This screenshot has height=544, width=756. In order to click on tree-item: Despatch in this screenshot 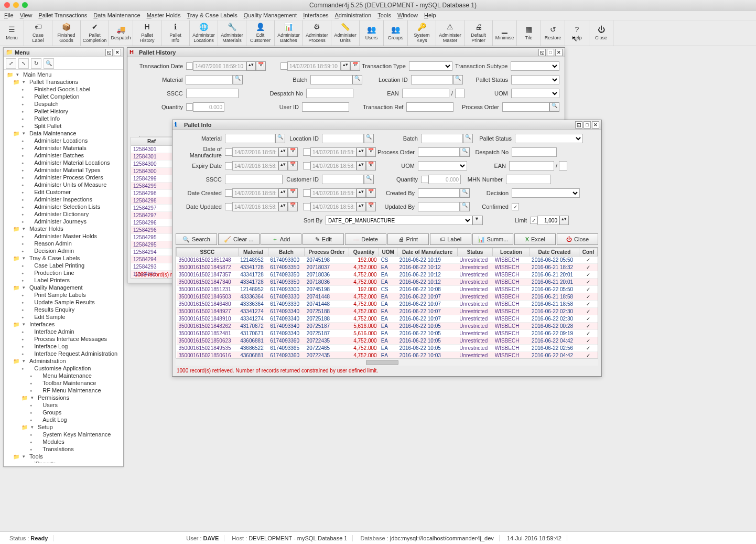, I will do `click(63, 104)`.